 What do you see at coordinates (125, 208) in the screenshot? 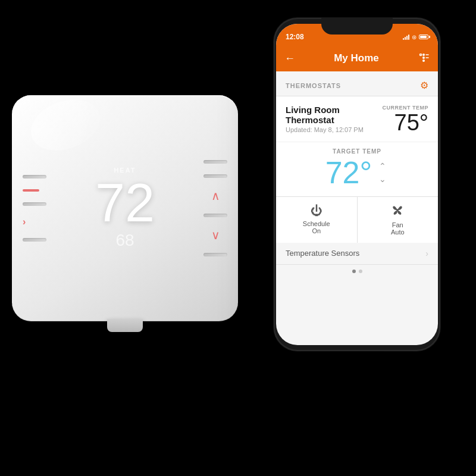
I see `device-display: HEAT 72 68` at bounding box center [125, 208].